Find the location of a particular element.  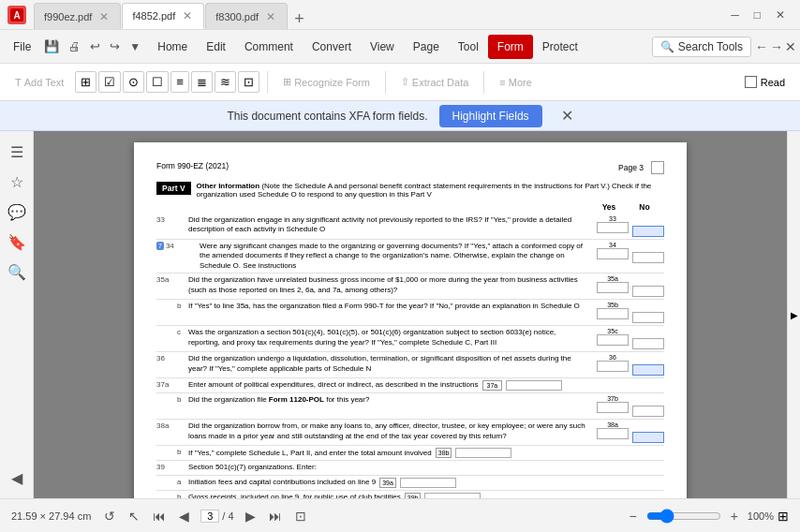

toolbar-field-btn5: ≡ is located at coordinates (180, 82).